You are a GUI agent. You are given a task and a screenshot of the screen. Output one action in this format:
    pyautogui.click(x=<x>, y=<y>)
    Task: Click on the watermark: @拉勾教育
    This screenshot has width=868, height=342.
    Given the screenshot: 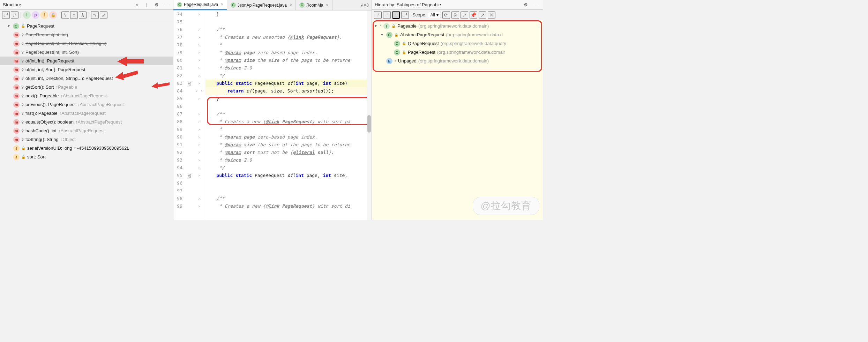 What is the action you would take?
    pyautogui.click(x=506, y=206)
    